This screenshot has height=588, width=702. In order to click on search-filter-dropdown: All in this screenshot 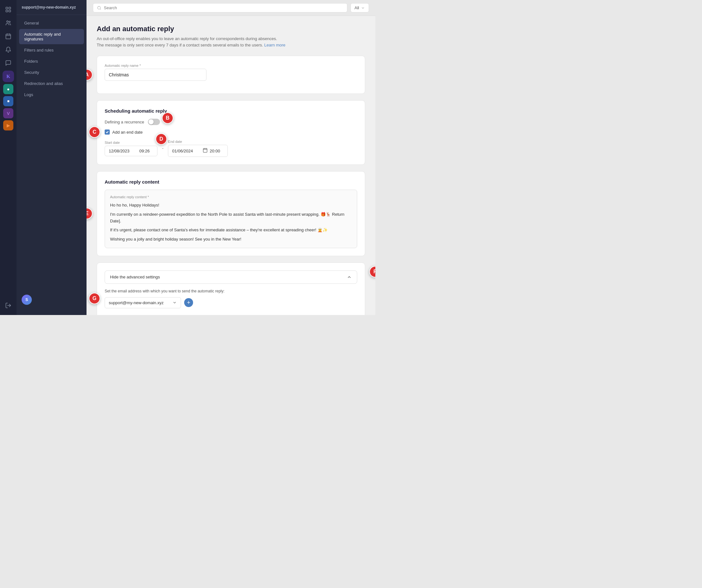, I will do `click(360, 8)`.